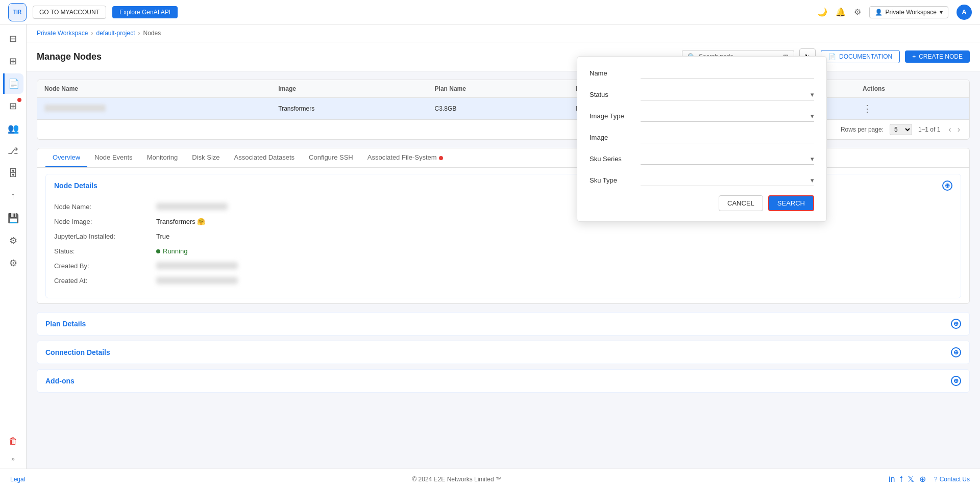 The image size is (980, 489). I want to click on plan-details-header: Plan Details ⊕, so click(503, 324).